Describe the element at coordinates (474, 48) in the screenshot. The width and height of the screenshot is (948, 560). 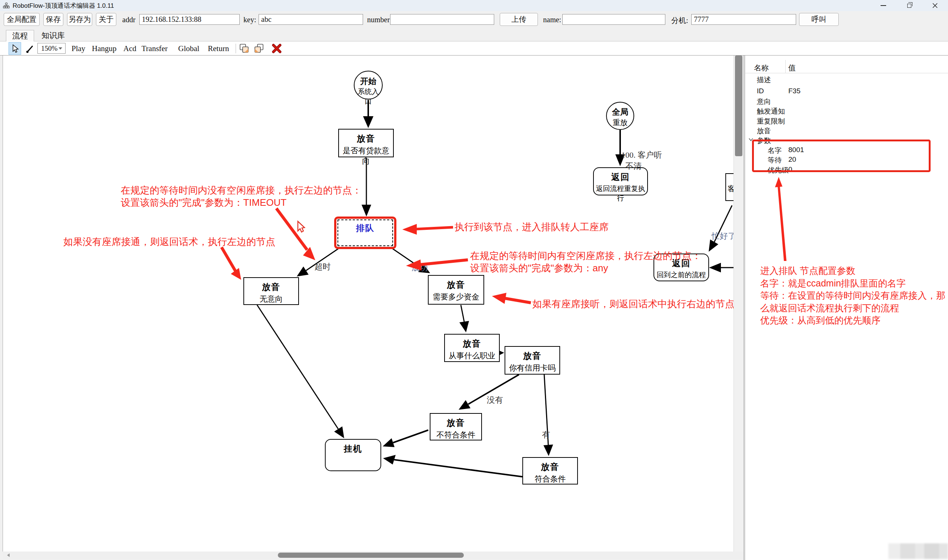
I see `edit-toolbar: 150% Play Hangup Acd Transfer Global Ret…` at that location.